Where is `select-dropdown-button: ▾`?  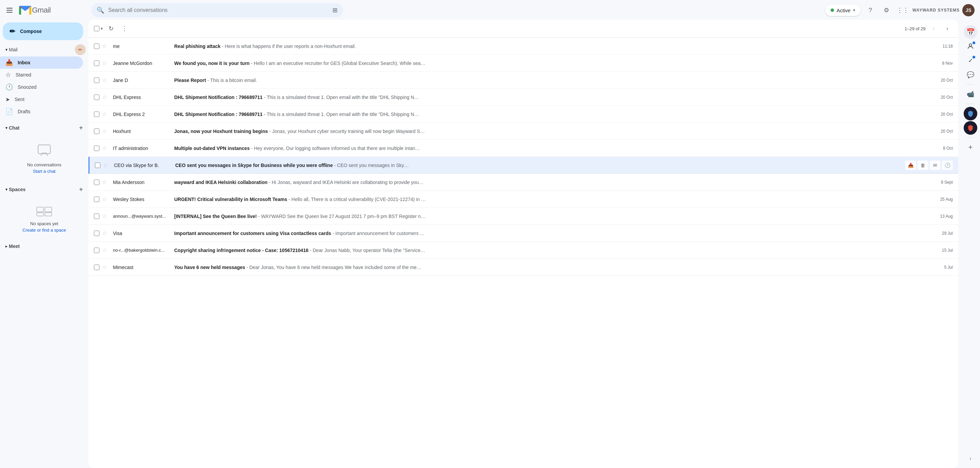 select-dropdown-button: ▾ is located at coordinates (102, 29).